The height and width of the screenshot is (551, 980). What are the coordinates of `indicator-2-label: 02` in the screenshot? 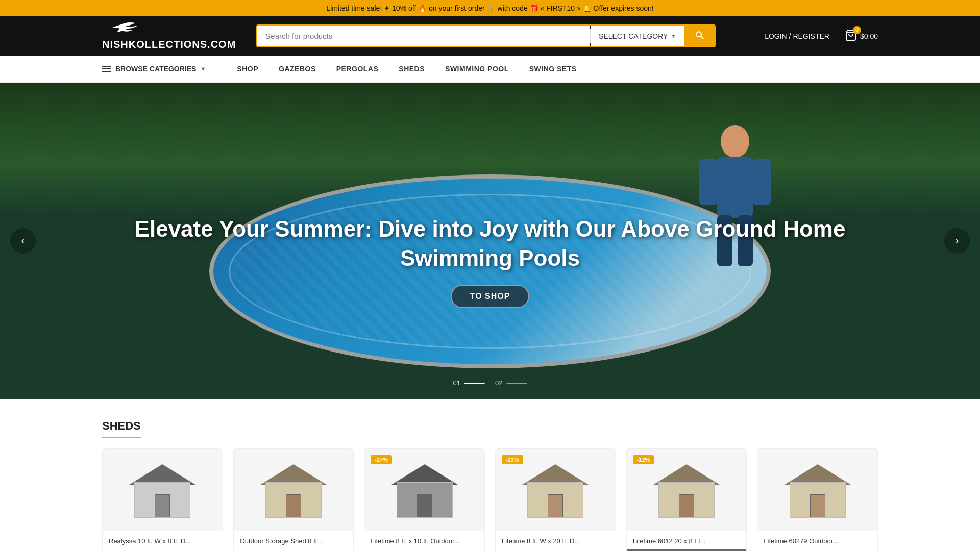 It's located at (499, 383).